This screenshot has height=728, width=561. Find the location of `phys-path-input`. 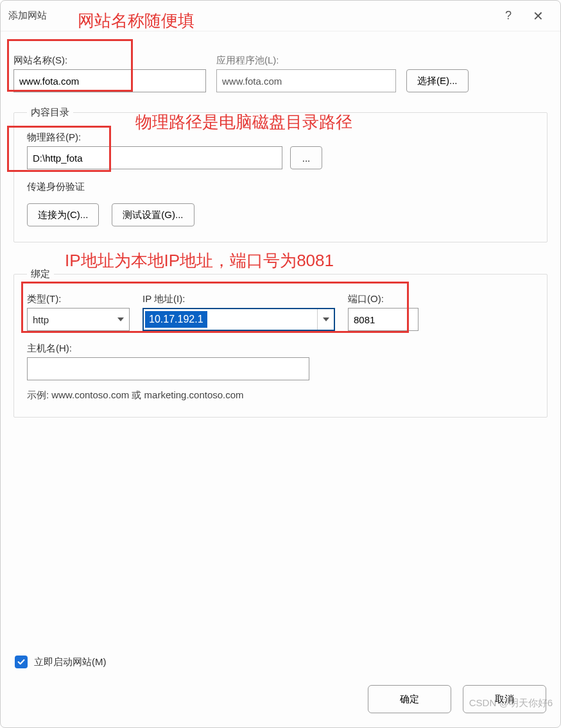

phys-path-input is located at coordinates (155, 158).